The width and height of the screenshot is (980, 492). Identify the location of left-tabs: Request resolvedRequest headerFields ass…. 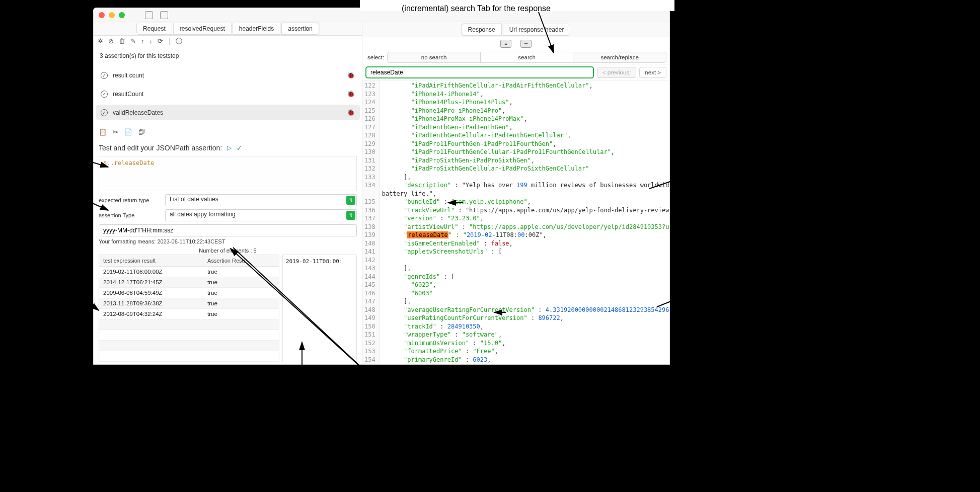
(228, 29).